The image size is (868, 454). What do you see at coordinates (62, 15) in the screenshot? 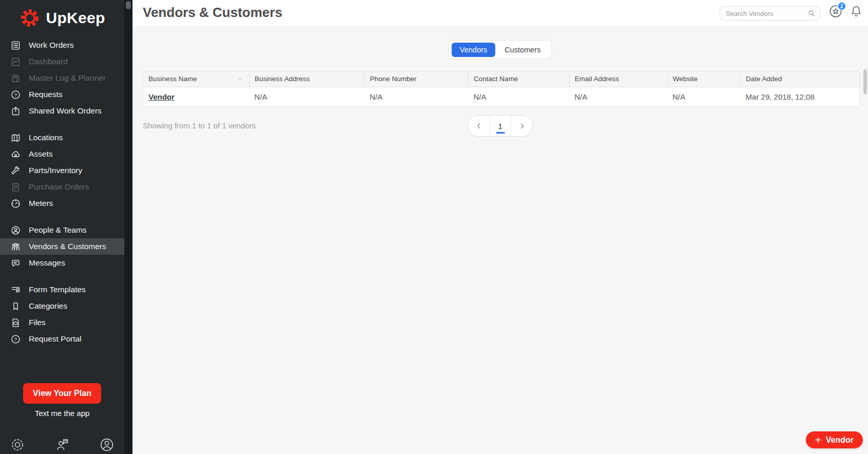
I see `upkeep-logo: UpKeep` at bounding box center [62, 15].